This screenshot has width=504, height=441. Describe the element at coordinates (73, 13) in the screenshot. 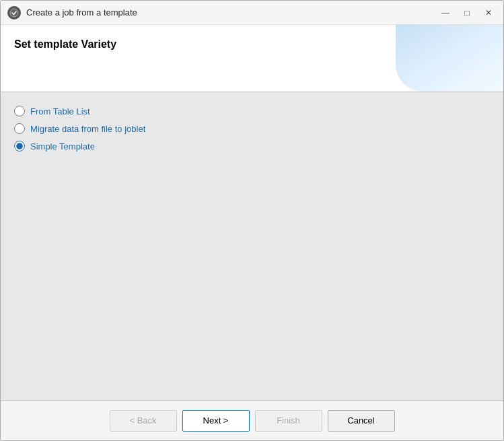

I see `title-bar-left: Create a job from a template` at that location.